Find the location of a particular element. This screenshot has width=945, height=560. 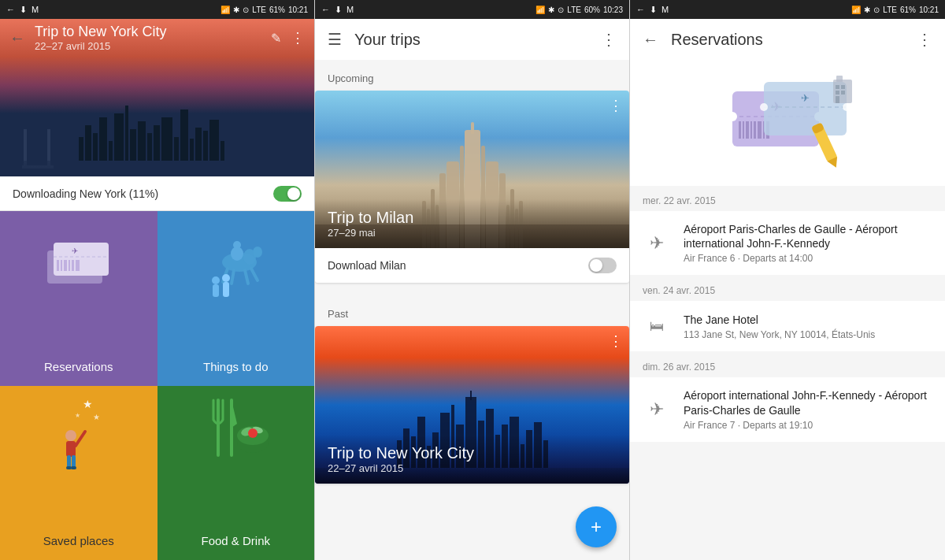

reservation-title-1: Aéroport Paris-Charles de Gaulle - Aérop… is located at coordinates (808, 236).